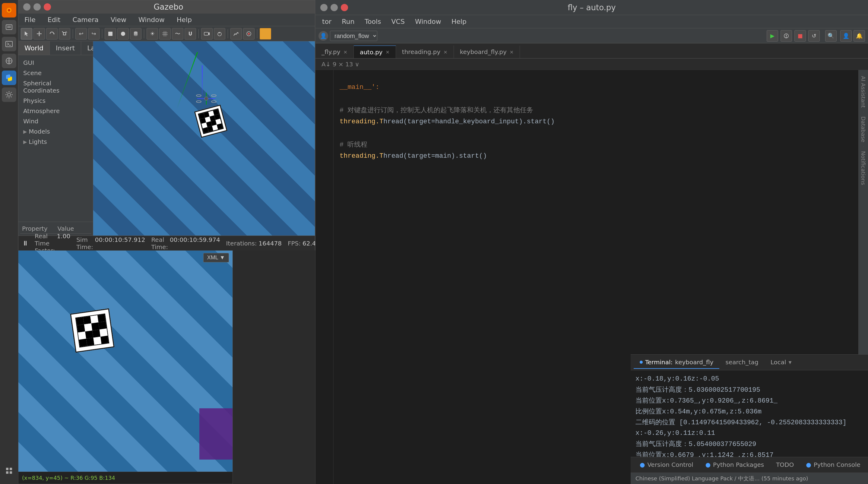 The height and width of the screenshot is (484, 868). Describe the element at coordinates (204, 138) in the screenshot. I see `gazebo-viewport` at that location.